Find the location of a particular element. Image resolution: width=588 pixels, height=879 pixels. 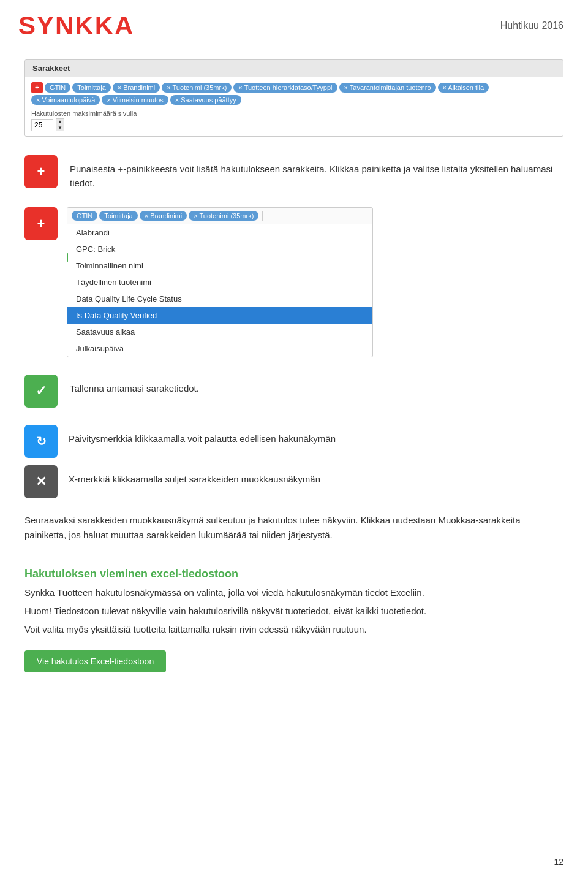

excel-paragraph-3: Voit valita myös yksittäisiä tuotteita l… is located at coordinates (294, 630).